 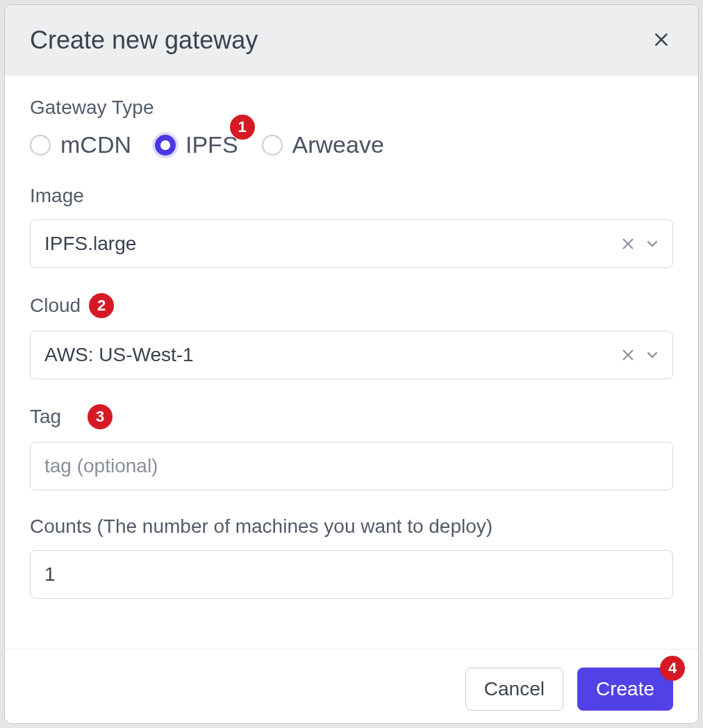 I want to click on annotation-badge-1: 1, so click(x=242, y=127).